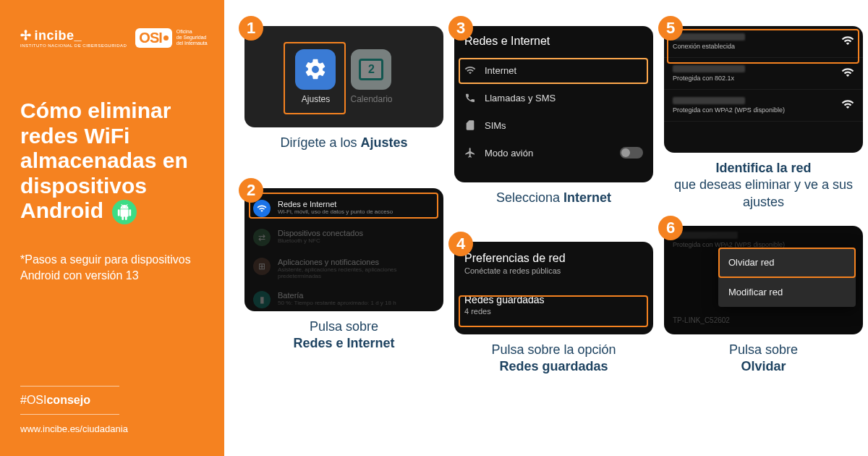 The image size is (868, 456). Describe the element at coordinates (764, 185) in the screenshot. I see `caption-5: Identifica la redque deseas eliminar y v…` at that location.